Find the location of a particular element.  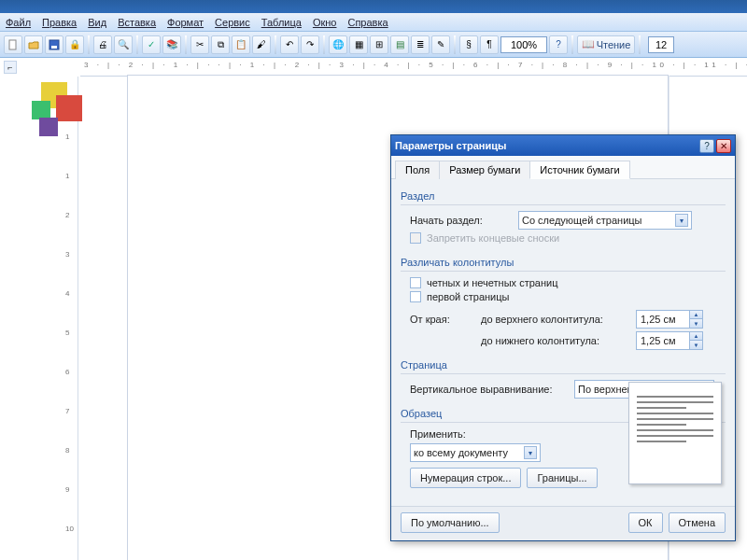

excel-icon: ▤ is located at coordinates (400, 45).